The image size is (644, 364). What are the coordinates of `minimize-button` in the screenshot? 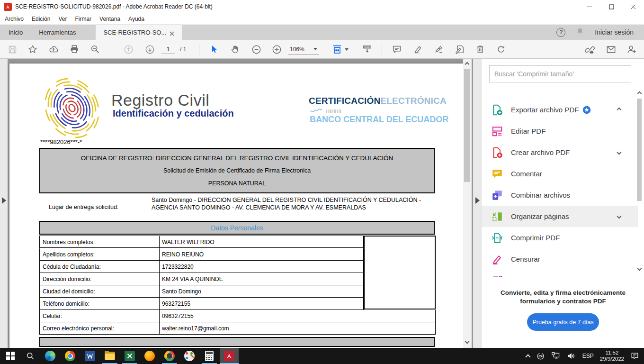 It's located at (590, 7).